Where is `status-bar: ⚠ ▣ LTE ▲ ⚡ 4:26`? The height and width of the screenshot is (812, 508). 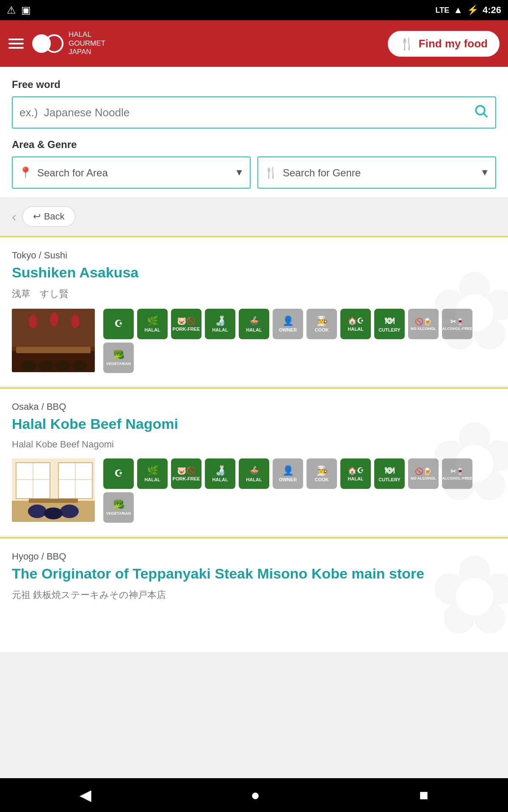 status-bar: ⚠ ▣ LTE ▲ ⚡ 4:26 is located at coordinates (254, 10).